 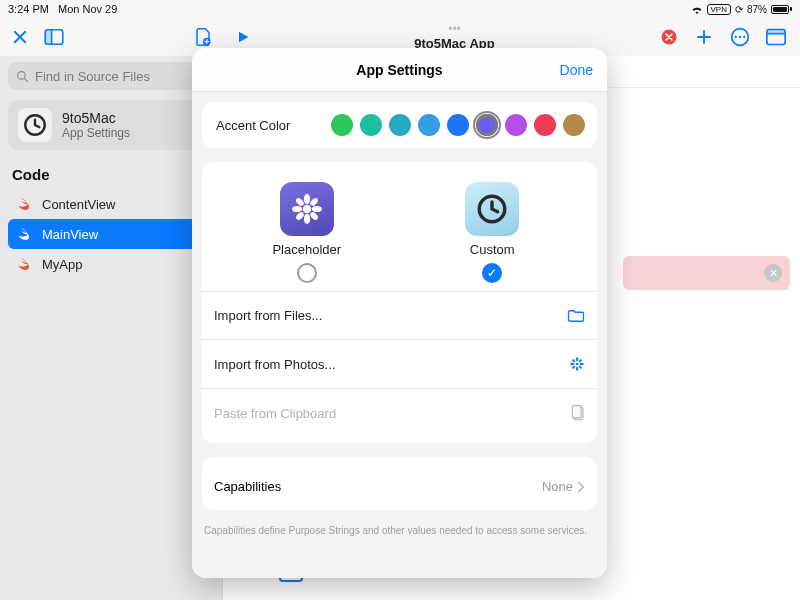 What do you see at coordinates (243, 37) in the screenshot?
I see `run-button` at bounding box center [243, 37].